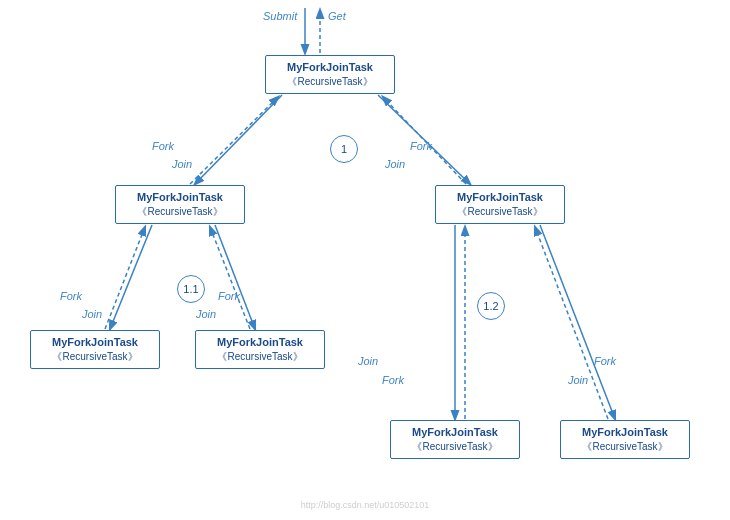  Describe the element at coordinates (393, 380) in the screenshot. I see `label-fork-rl: Fork` at that location.